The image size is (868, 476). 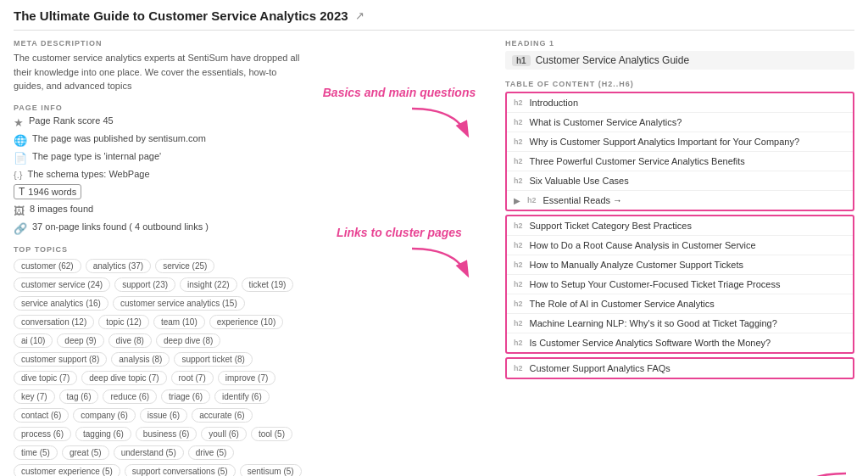 What do you see at coordinates (213, 360) in the screenshot?
I see `topic-tag: support ticket (8)` at bounding box center [213, 360].